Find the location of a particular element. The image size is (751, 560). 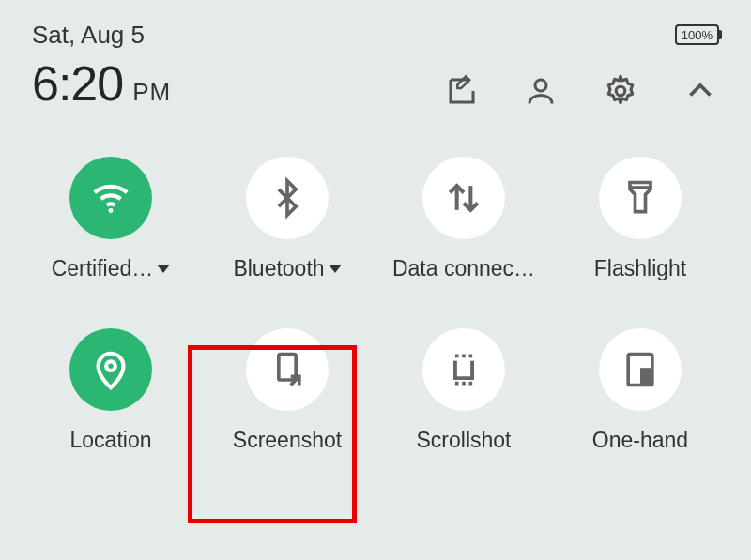

tile-scrollshot: Scrollshot is located at coordinates (464, 390).